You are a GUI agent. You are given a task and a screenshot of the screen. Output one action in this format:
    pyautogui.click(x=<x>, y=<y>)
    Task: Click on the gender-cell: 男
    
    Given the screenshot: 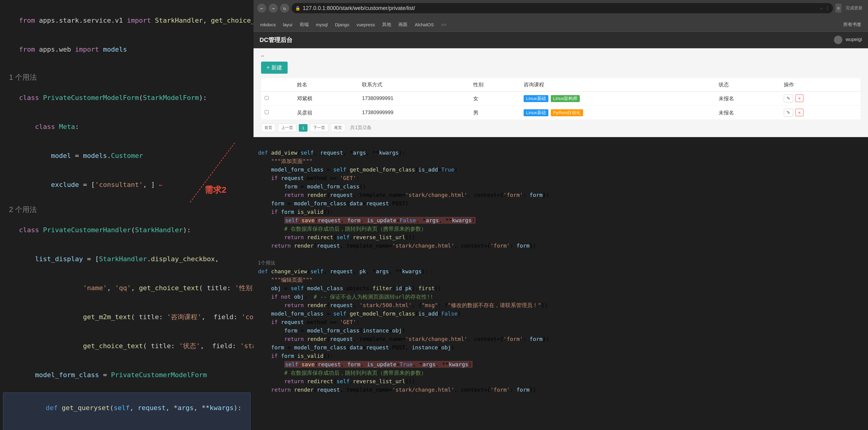 What is the action you would take?
    pyautogui.click(x=495, y=113)
    